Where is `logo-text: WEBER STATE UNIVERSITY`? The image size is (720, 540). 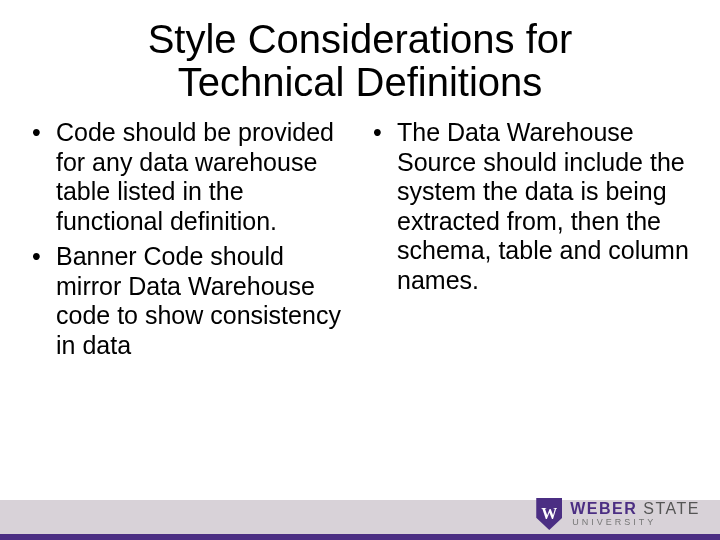
logo-text: WEBER STATE UNIVERSITY is located at coordinates (635, 514).